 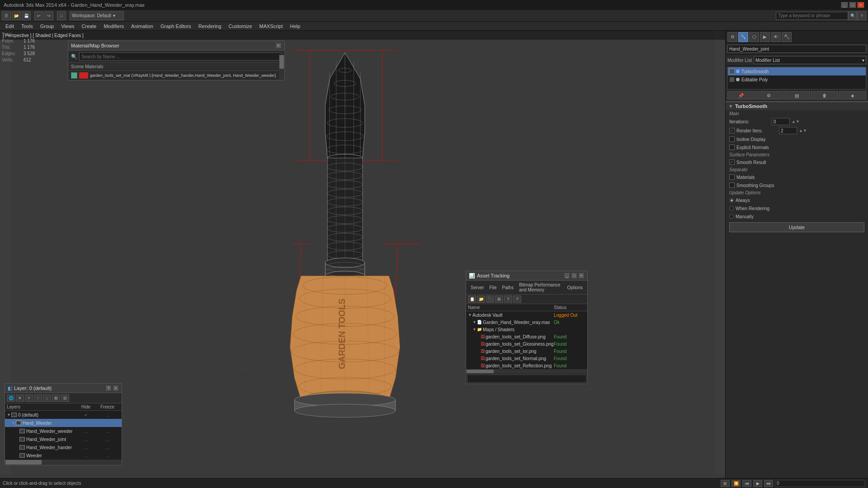 What do you see at coordinates (16, 16) in the screenshot?
I see `open-button: 📂` at bounding box center [16, 16].